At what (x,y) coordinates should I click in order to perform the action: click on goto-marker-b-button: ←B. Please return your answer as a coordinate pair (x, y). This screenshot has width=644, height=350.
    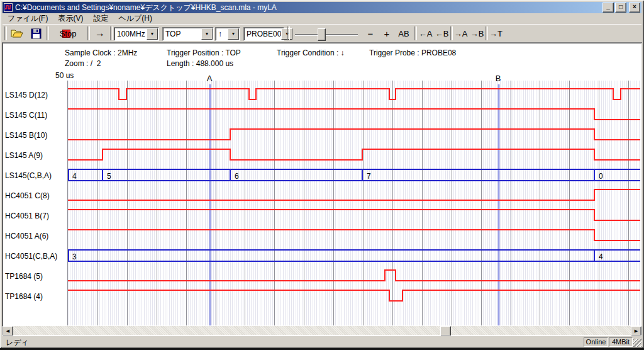
    Looking at the image, I should click on (441, 33).